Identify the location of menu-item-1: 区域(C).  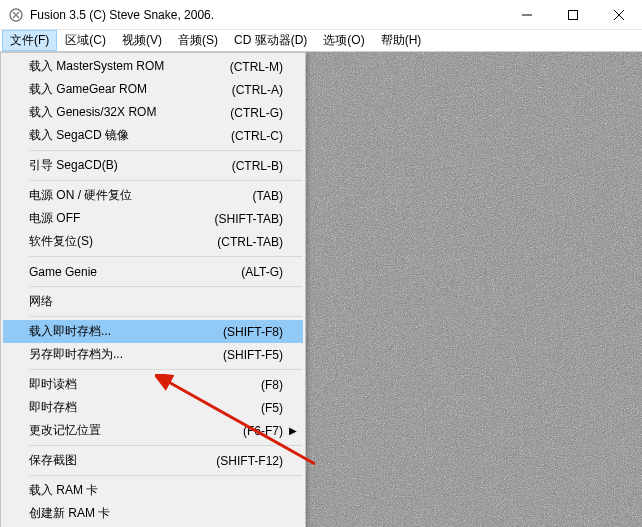
(86, 40).